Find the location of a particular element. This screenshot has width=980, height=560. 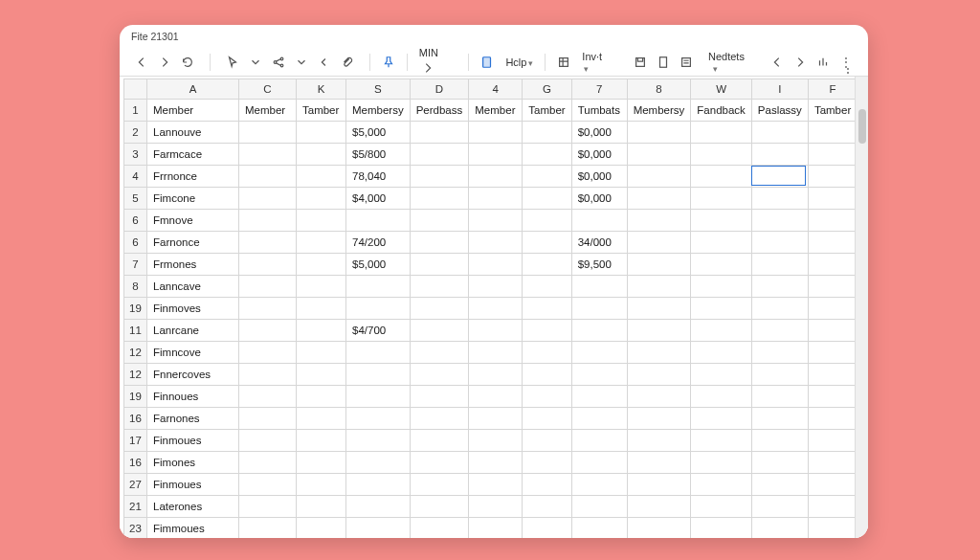

select-all-corner is located at coordinates (136, 90).